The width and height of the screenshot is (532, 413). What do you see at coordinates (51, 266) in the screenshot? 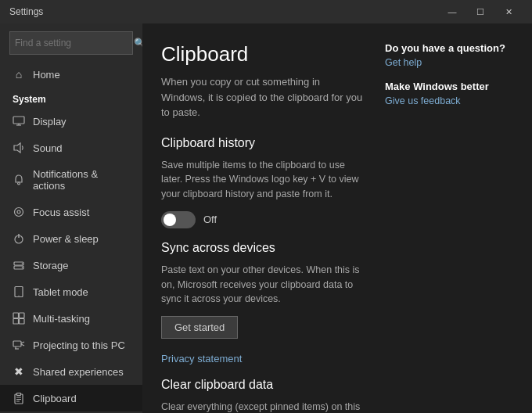
I see `sidebar-item-label: Storage` at bounding box center [51, 266].